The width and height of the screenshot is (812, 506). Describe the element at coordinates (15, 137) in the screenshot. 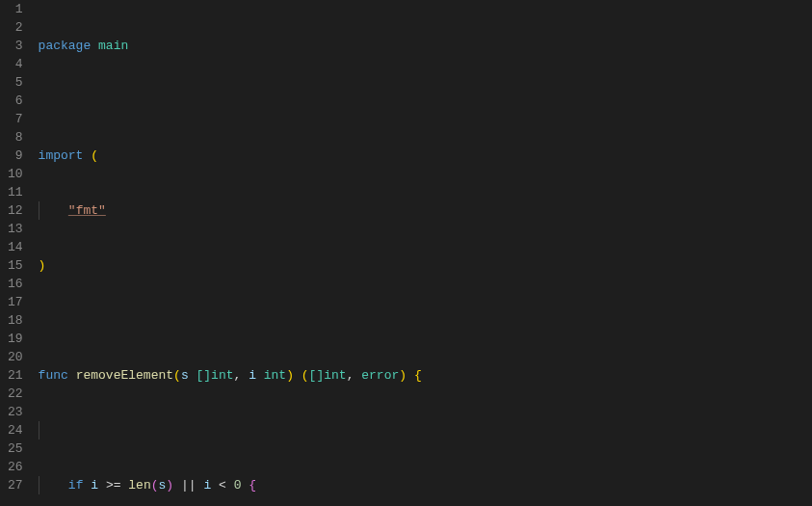

I see `line-number: 8` at that location.